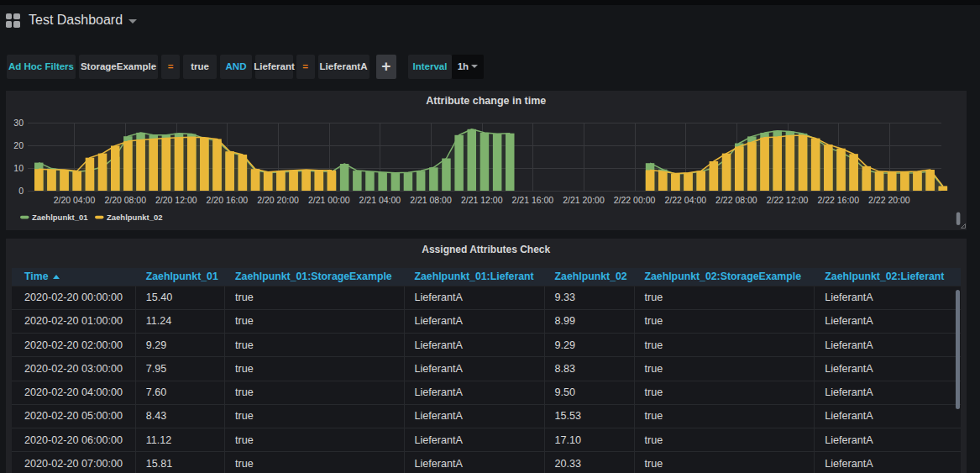  I want to click on svg-text: 2/22 08:00, so click(736, 200).